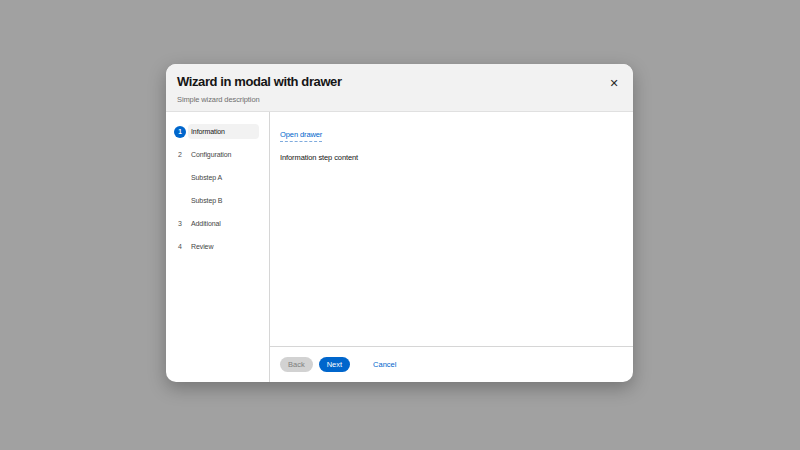 This screenshot has height=450, width=800. Describe the element at coordinates (224, 132) in the screenshot. I see `step-label: Information` at that location.